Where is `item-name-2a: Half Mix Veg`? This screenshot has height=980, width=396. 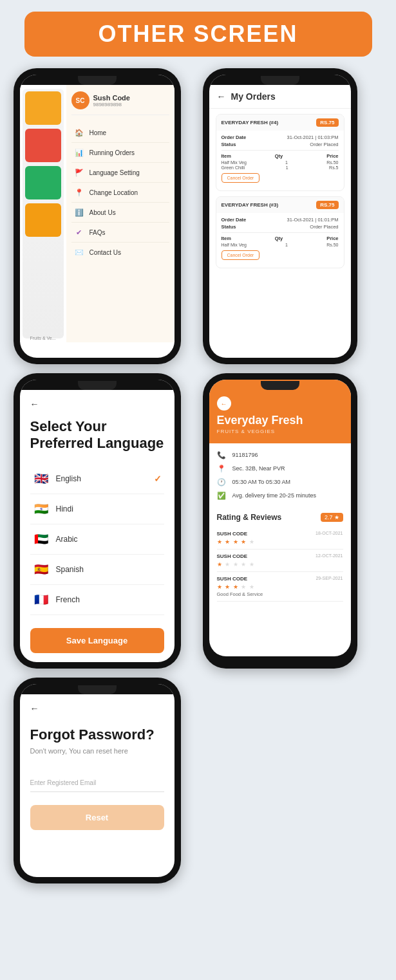 item-name-2a: Half Mix Veg is located at coordinates (234, 245).